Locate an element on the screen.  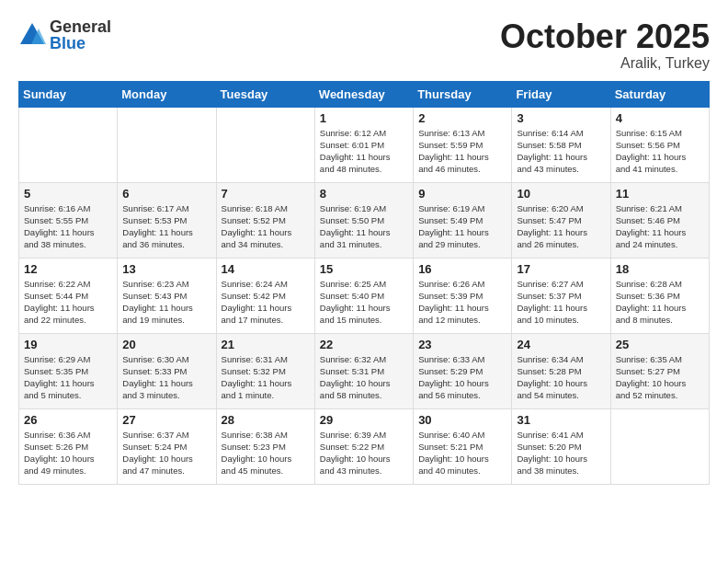
logo-blue-text: Blue is located at coordinates (81, 43).